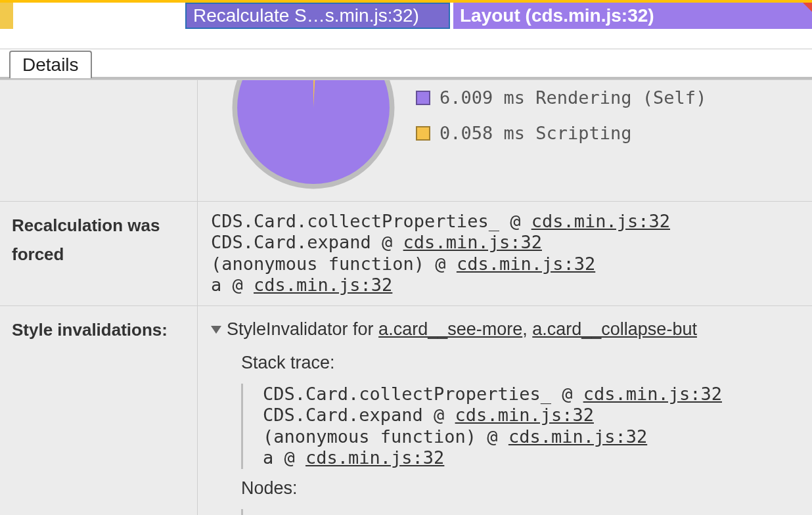 The height and width of the screenshot is (515, 812). Describe the element at coordinates (423, 133) in the screenshot. I see `legend-swatch-scripting` at that location.